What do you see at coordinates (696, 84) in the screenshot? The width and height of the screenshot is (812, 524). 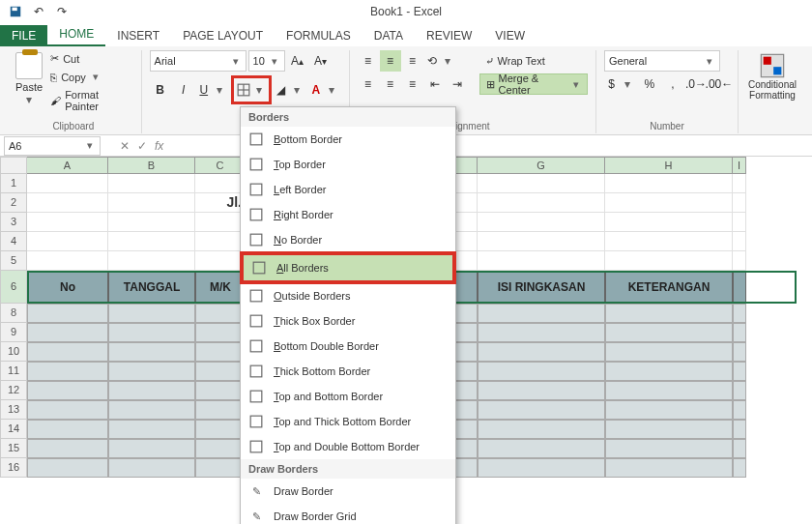 I see `increase-decimal-icon: .0→` at bounding box center [696, 84].